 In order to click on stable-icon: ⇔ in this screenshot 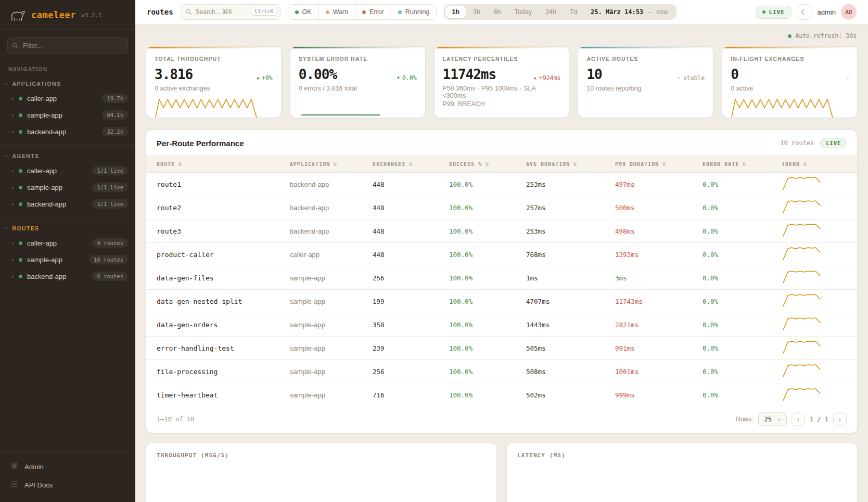, I will do `click(680, 78)`.